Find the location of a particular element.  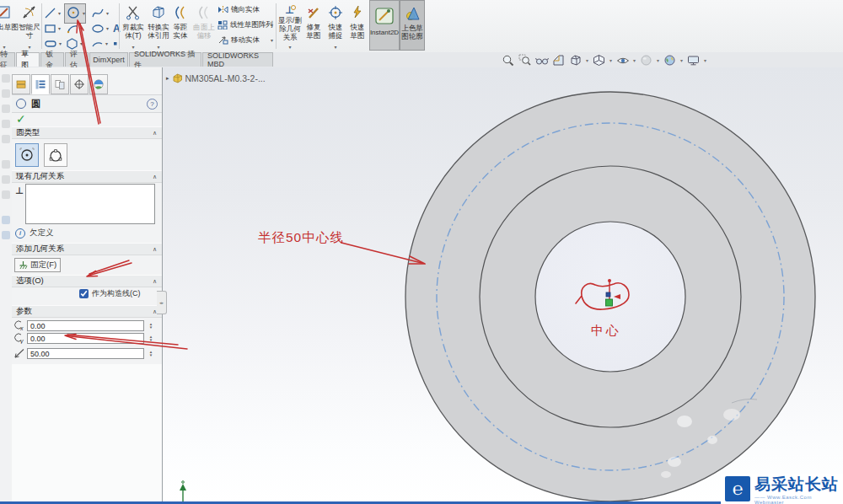

circle-feature-icon is located at coordinates (21, 104).